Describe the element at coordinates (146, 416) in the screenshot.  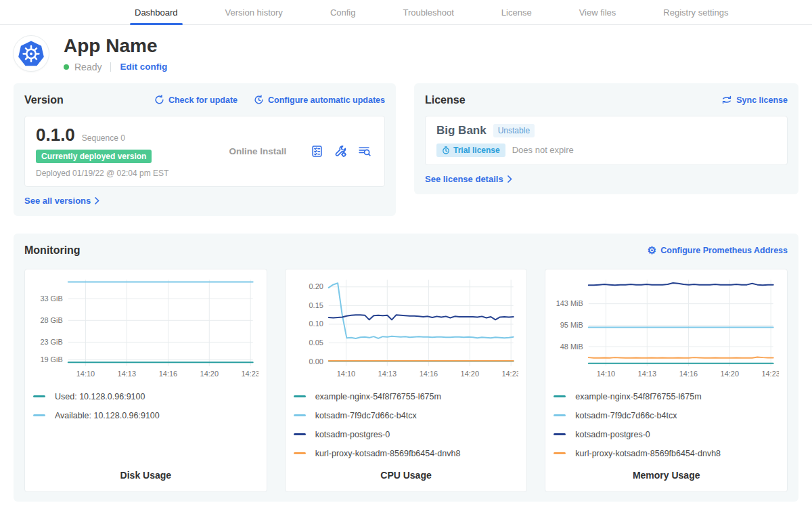
I see `legend-item: Available: 10.128.0.96:9100` at that location.